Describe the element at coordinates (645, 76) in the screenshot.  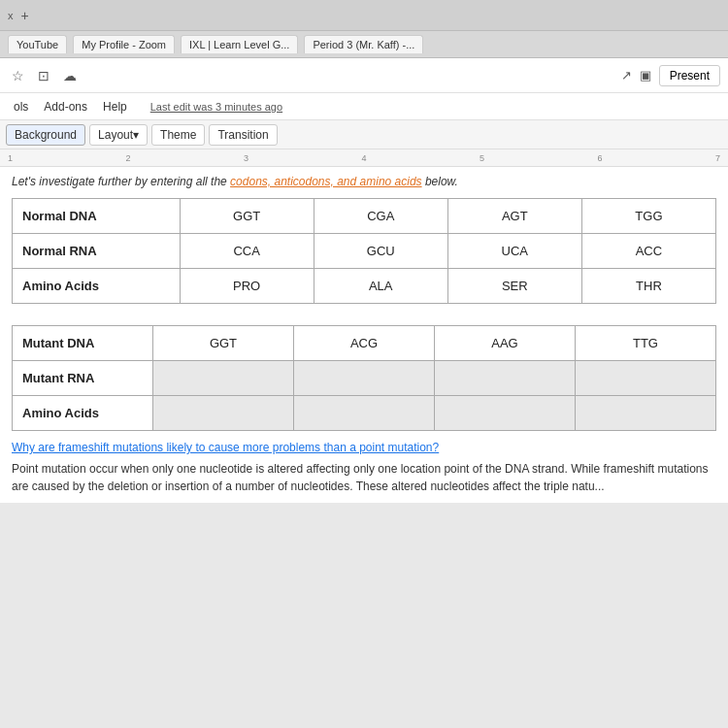
I see `chat-icon: ▣` at that location.